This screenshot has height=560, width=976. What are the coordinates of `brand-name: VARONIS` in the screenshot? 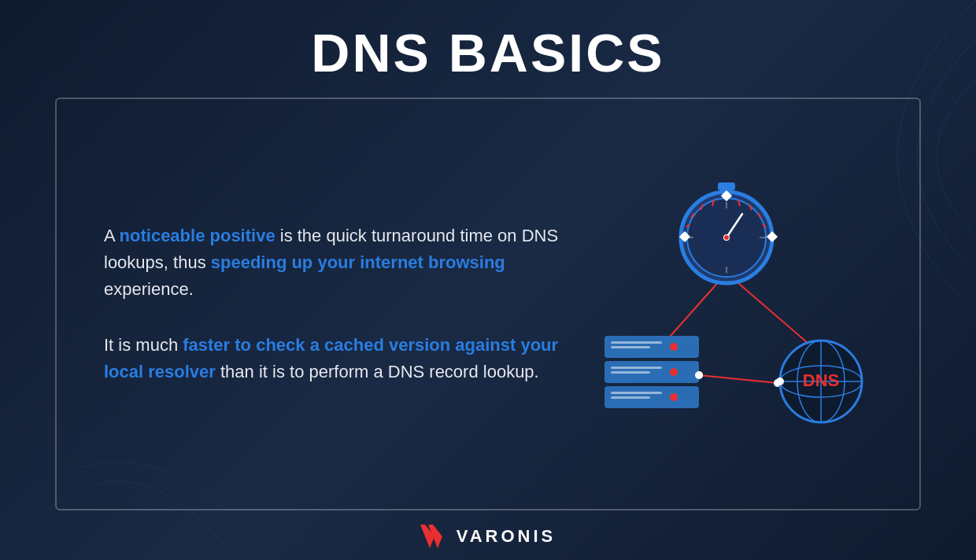 It's located at (507, 536).